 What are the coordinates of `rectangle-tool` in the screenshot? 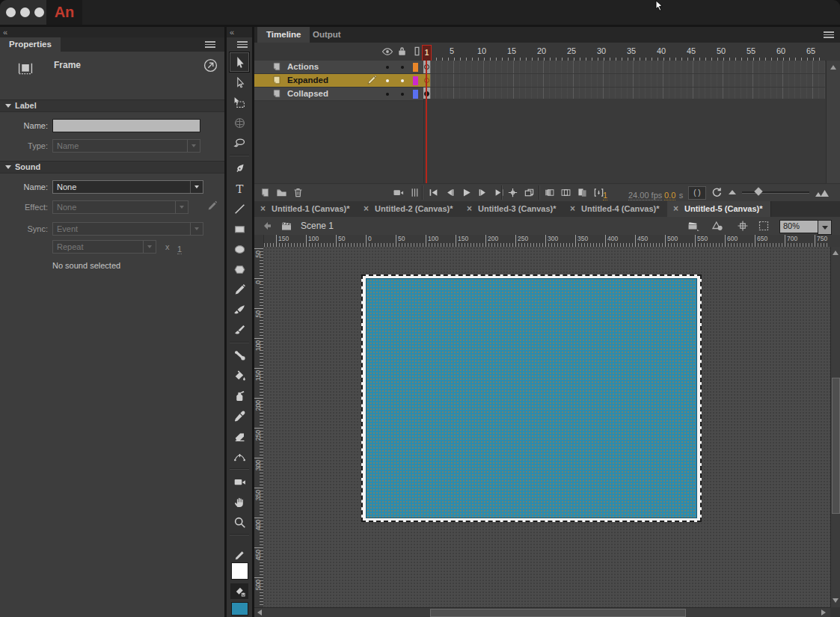 It's located at (239, 229).